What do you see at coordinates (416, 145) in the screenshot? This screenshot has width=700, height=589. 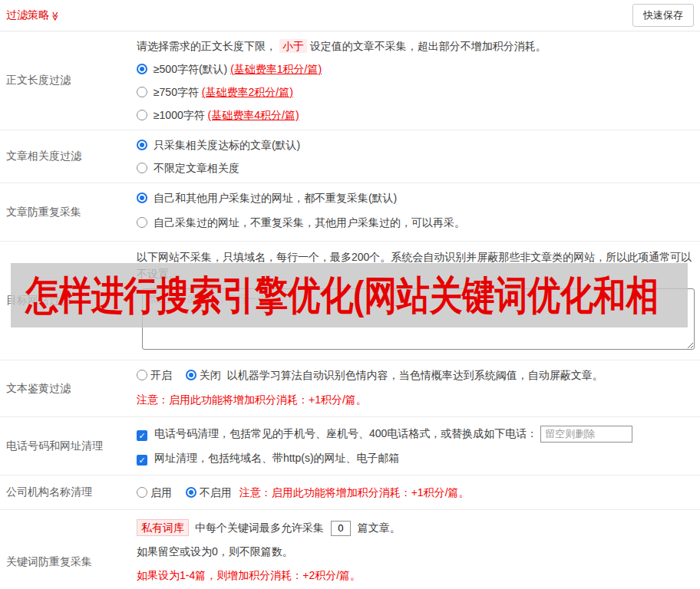 I see `relevance-option-strict: 只采集相关度达标的文章(默认)` at bounding box center [416, 145].